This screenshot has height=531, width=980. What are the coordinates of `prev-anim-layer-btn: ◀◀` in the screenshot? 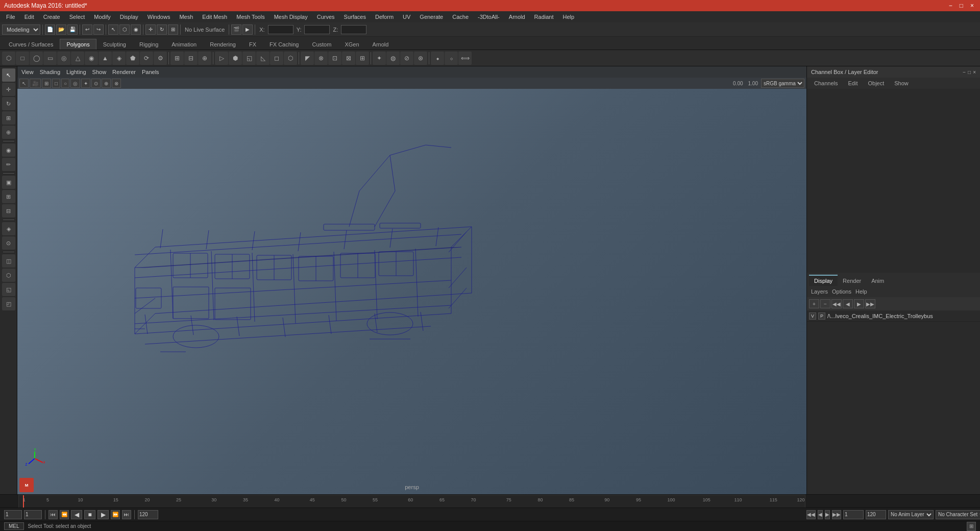 It's located at (837, 304).